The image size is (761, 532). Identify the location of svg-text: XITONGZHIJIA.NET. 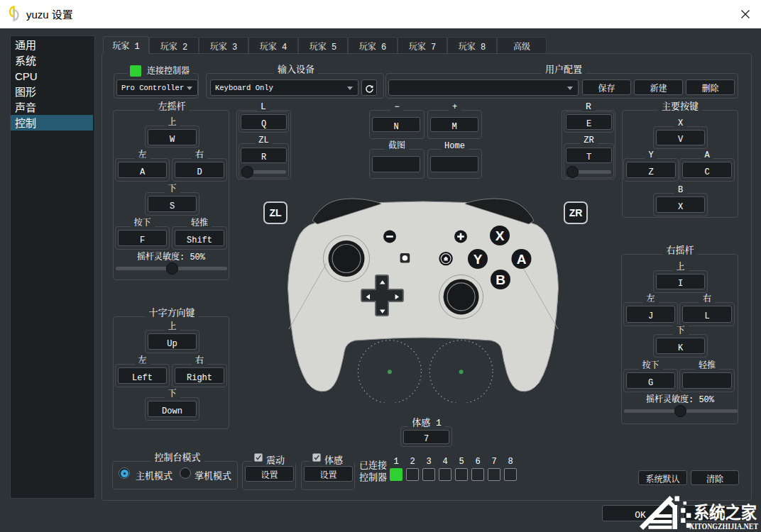
(724, 526).